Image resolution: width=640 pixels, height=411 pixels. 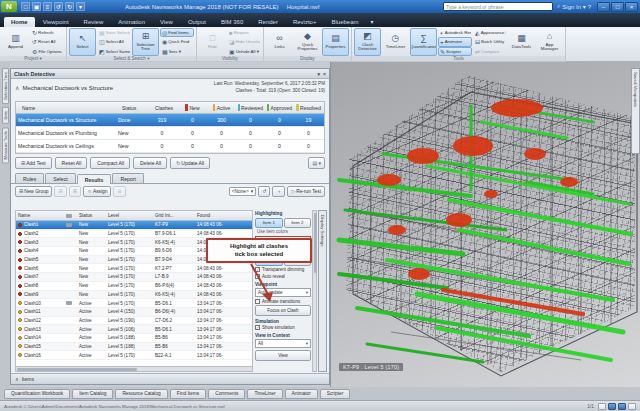 I want to click on tests-column-header: Resolved, so click(x=308, y=108).